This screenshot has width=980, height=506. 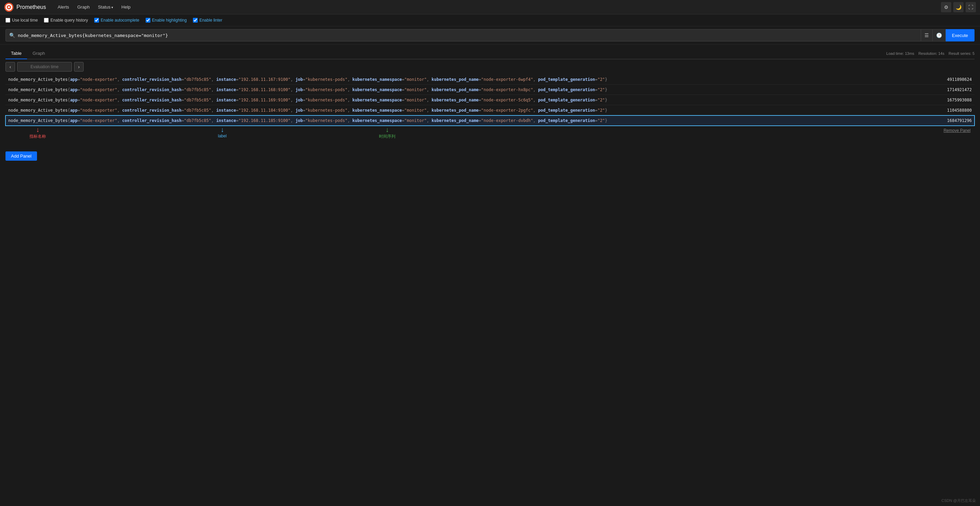 I want to click on use-local-time-label: Use local time, so click(x=25, y=20).